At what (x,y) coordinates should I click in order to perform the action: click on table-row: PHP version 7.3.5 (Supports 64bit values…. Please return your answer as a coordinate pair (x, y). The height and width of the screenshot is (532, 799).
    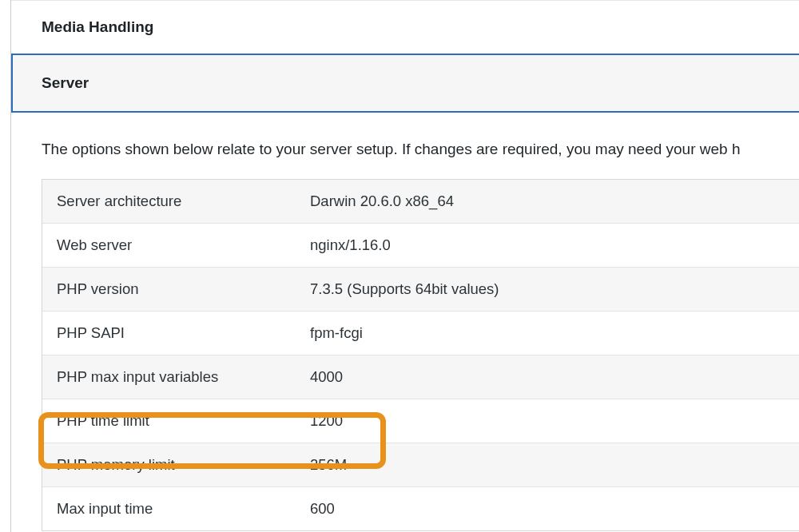
    Looking at the image, I should click on (420, 289).